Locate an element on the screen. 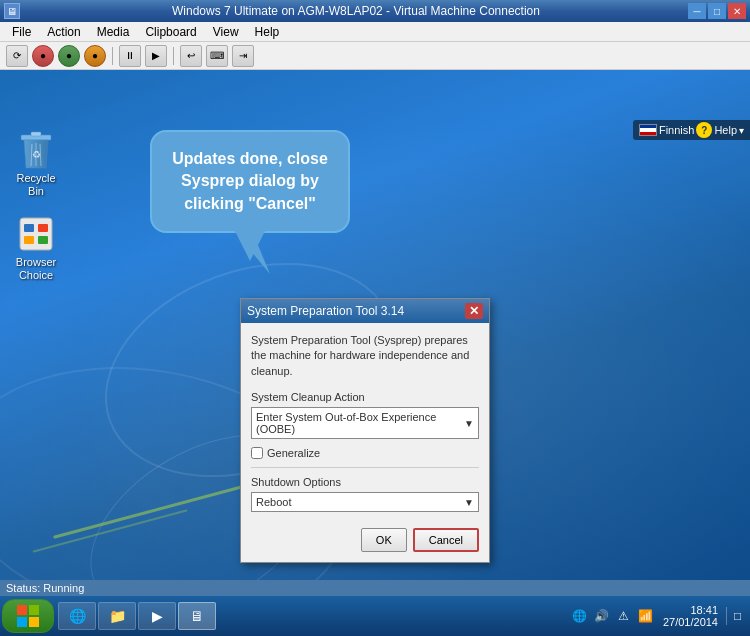 The width and height of the screenshot is (750, 636). taskbar-explorer: 📁 is located at coordinates (117, 616).